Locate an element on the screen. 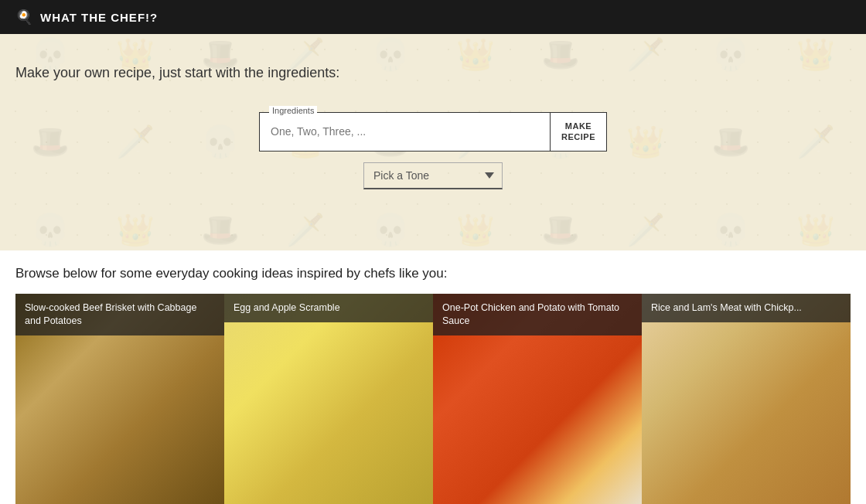  ingredients-input is located at coordinates (405, 131).